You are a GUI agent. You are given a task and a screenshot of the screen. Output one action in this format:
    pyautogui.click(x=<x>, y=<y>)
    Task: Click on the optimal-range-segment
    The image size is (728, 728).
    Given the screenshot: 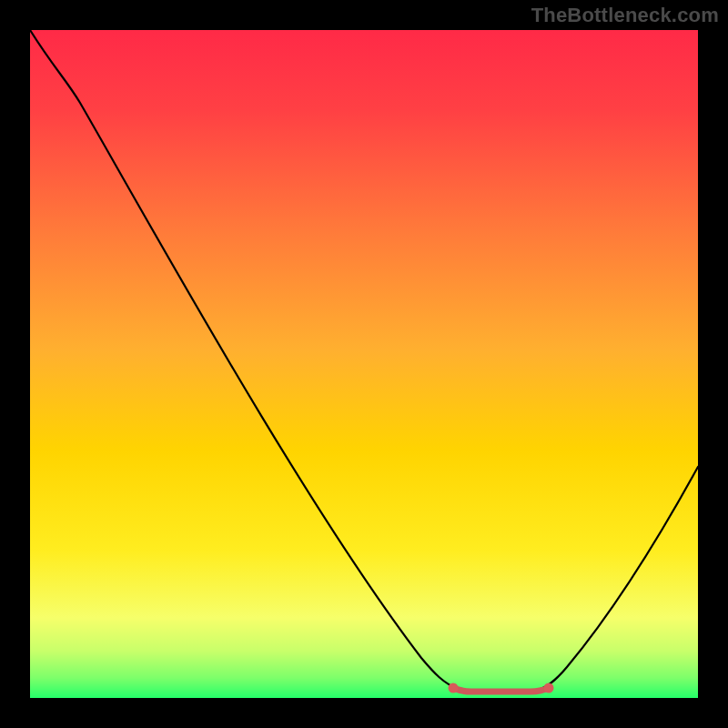 What is the action you would take?
    pyautogui.click(x=500, y=690)
    